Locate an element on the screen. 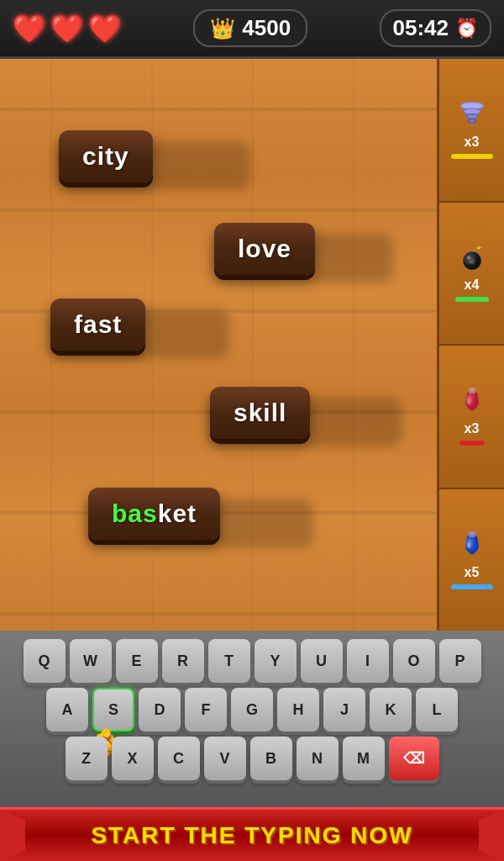  key-A: A is located at coordinates (67, 710).